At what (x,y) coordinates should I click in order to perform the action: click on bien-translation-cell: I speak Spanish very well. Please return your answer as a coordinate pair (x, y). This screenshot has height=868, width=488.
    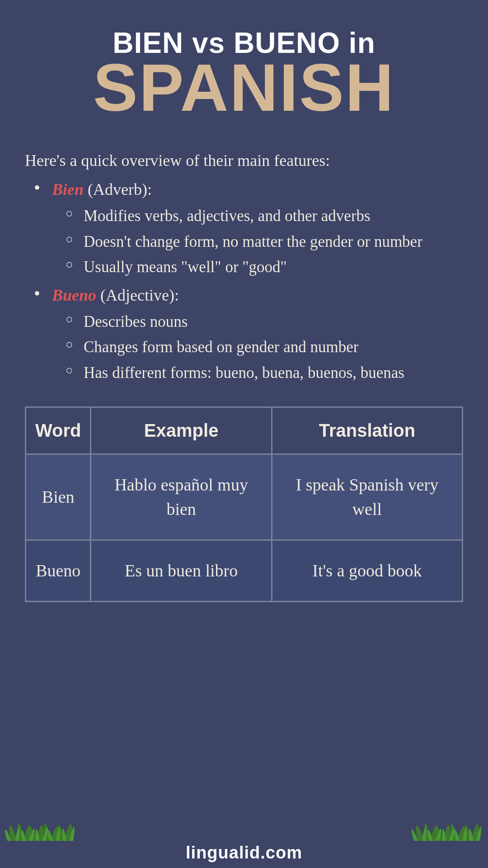
    Looking at the image, I should click on (367, 497).